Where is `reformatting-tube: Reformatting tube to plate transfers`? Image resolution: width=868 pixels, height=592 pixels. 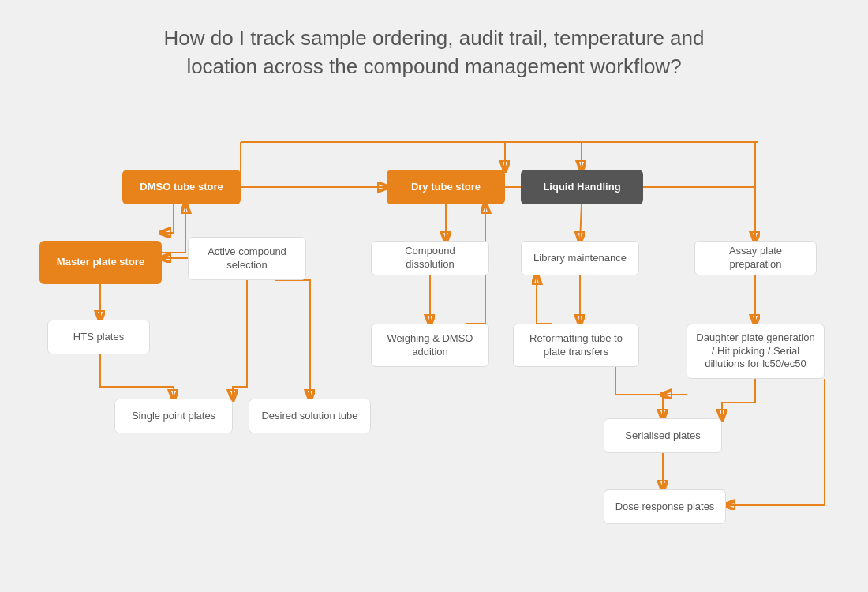 reformatting-tube: Reformatting tube to plate transfers is located at coordinates (576, 346).